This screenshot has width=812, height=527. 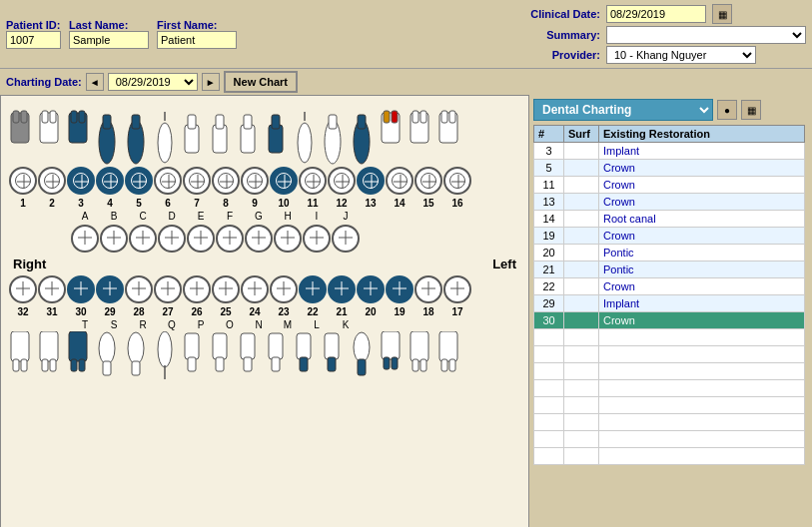 I want to click on tooth-num-16: 16, so click(x=457, y=204).